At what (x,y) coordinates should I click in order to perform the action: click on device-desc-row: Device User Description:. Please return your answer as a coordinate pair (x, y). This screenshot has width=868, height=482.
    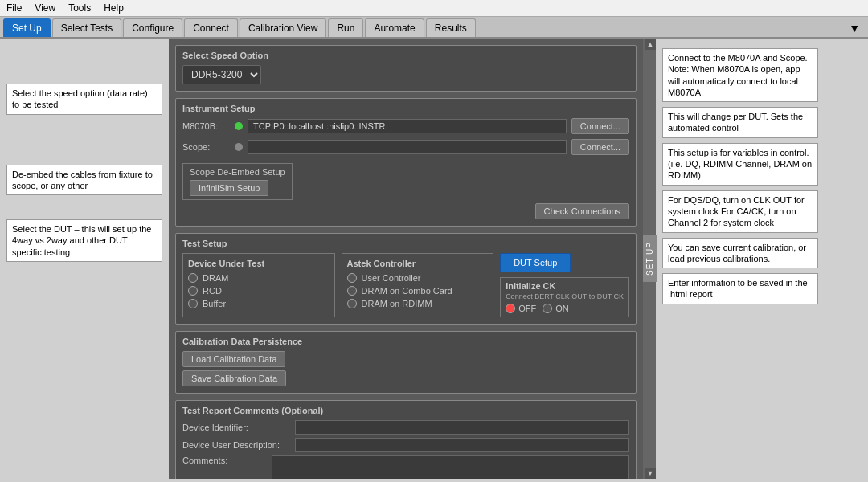
    Looking at the image, I should click on (406, 445).